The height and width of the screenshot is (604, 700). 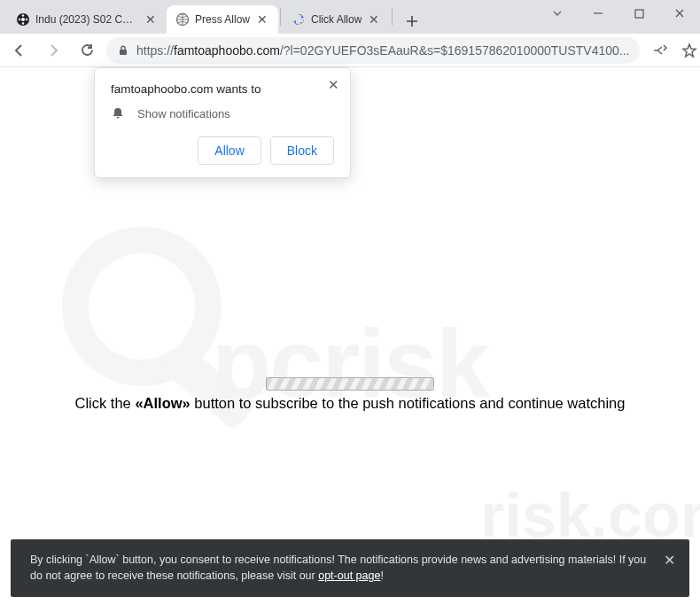 What do you see at coordinates (639, 13) in the screenshot?
I see `maximize-button` at bounding box center [639, 13].